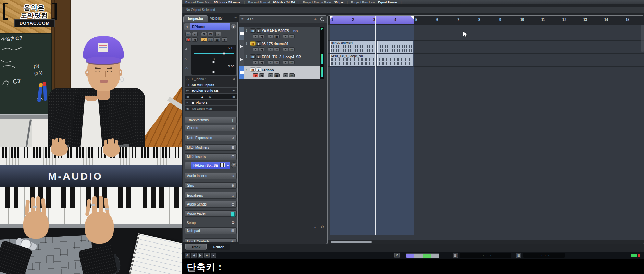  What do you see at coordinates (196, 247) in the screenshot?
I see `tab-track: Track` at bounding box center [196, 247].